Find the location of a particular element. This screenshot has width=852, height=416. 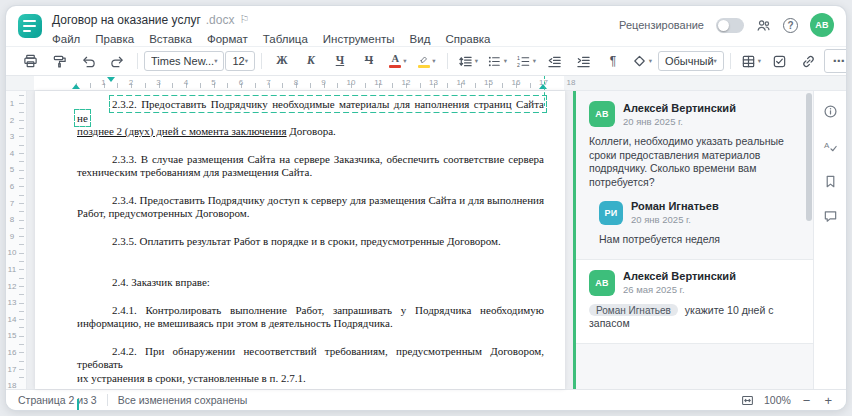

paragraph-text: техническим требованиям для размещения С… is located at coordinates (310, 173).